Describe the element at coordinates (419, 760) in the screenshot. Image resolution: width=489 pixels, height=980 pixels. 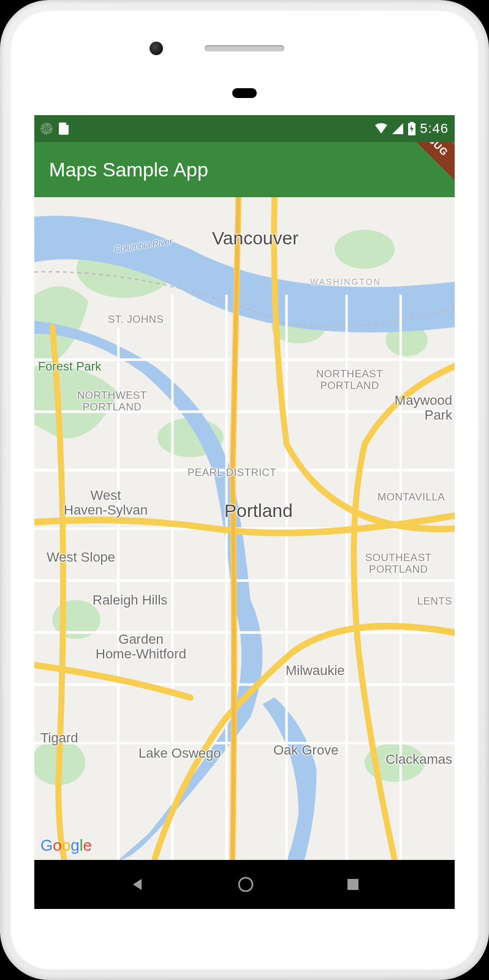
I see `map-label-clackamas: Clackamas` at that location.